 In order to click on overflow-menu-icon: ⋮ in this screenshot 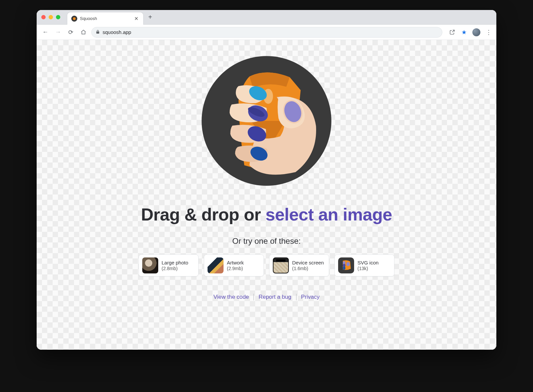, I will do `click(489, 32)`.